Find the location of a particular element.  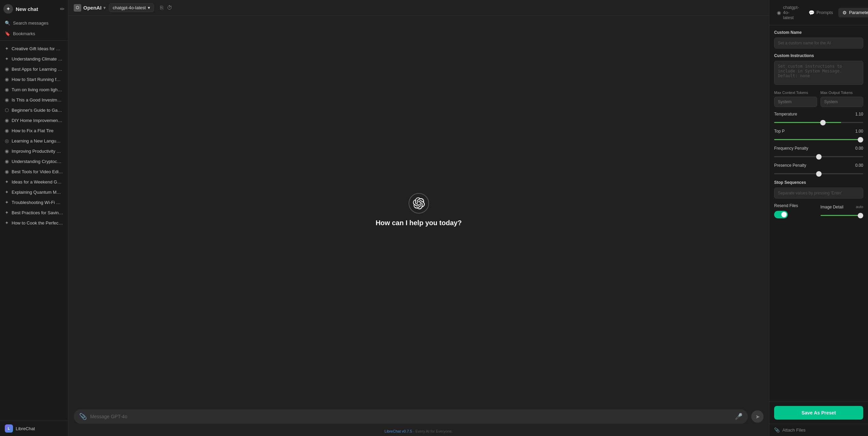

footer-suffix: - Every AI for Everyone. is located at coordinates (432, 431).